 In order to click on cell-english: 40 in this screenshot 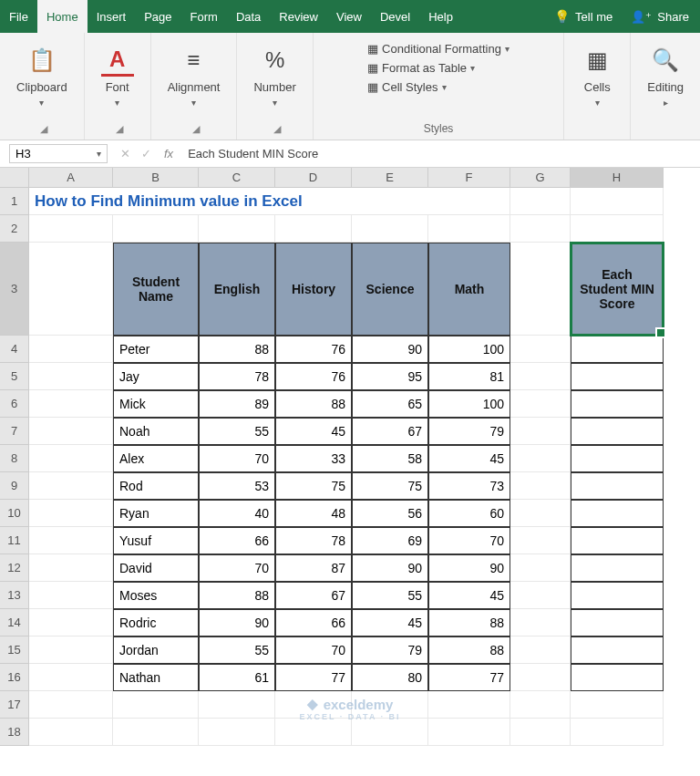, I will do `click(237, 513)`.